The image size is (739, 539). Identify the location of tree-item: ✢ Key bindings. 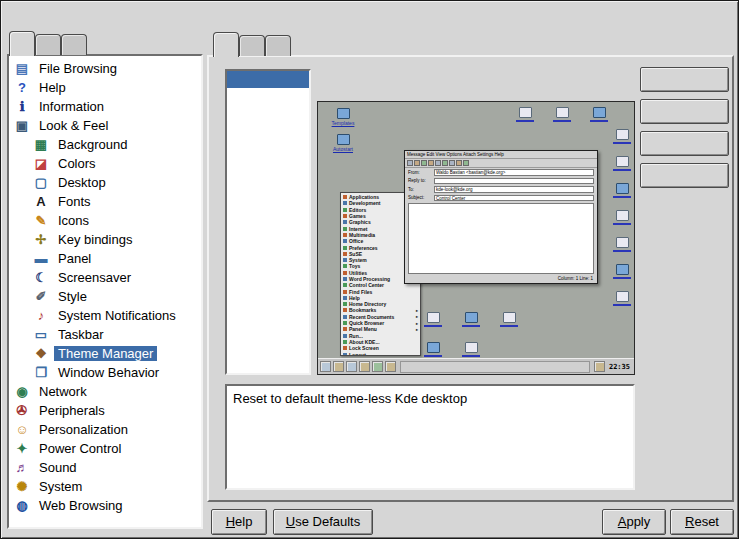
(105, 240).